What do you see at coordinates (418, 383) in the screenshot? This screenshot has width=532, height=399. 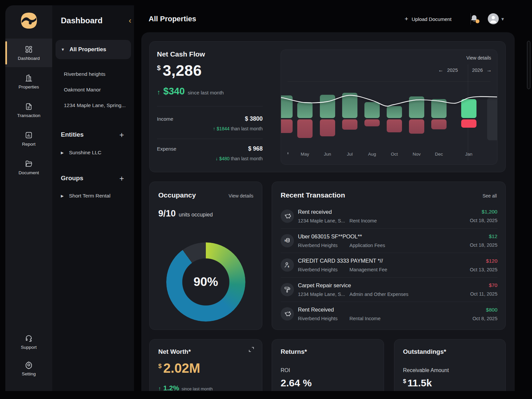 I see `receivable-value: $11.5k` at bounding box center [418, 383].